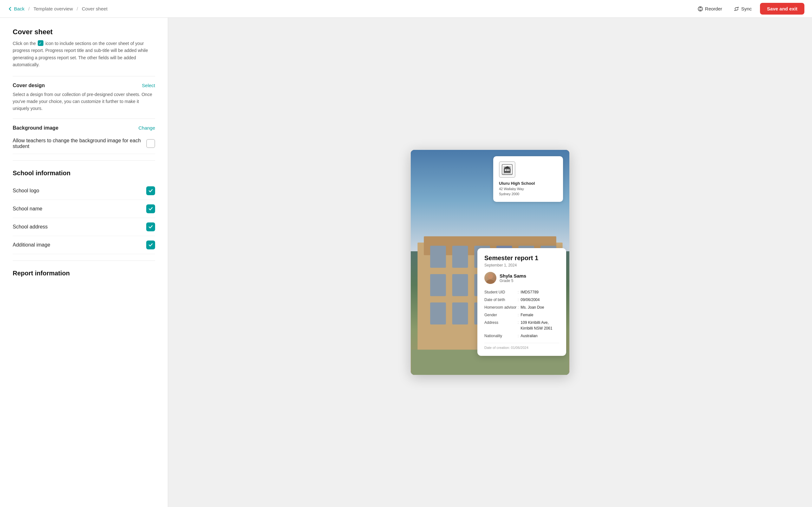  Describe the element at coordinates (501, 326) in the screenshot. I see `info-label: Address` at that location.